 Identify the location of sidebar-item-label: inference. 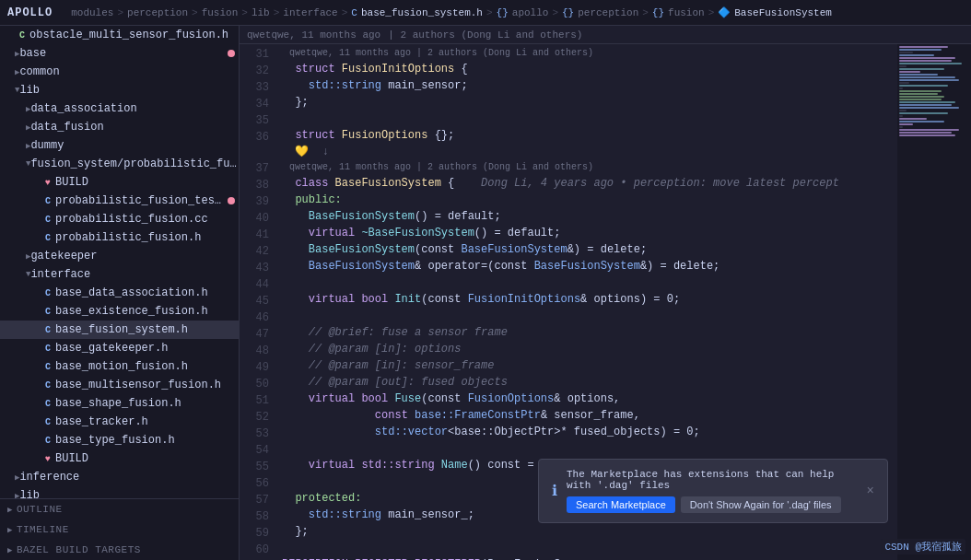
(129, 477).